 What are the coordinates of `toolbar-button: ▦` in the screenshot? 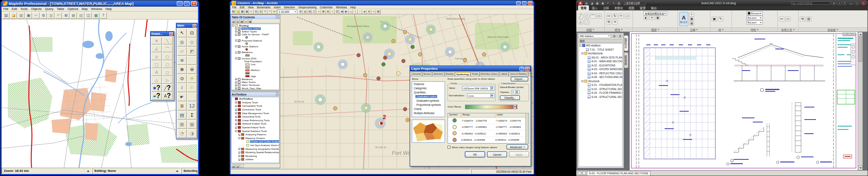 It's located at (242, 12).